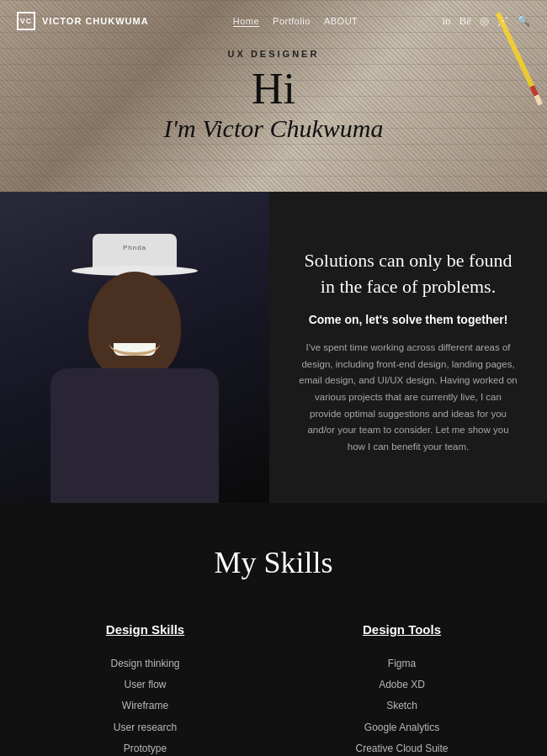 The height and width of the screenshot is (756, 547). I want to click on nav-links: Home Portfolio ABOUT, so click(296, 22).